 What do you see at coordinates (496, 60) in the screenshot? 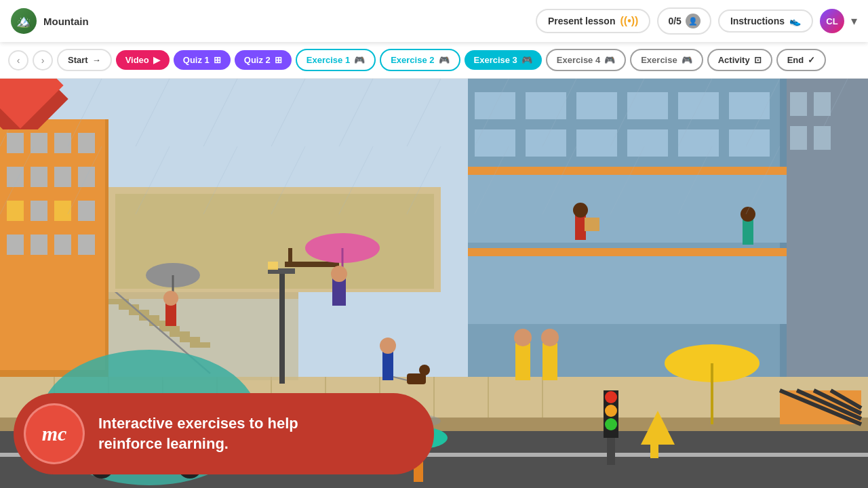
I see `exercise3-label: Exercise 3` at bounding box center [496, 60].